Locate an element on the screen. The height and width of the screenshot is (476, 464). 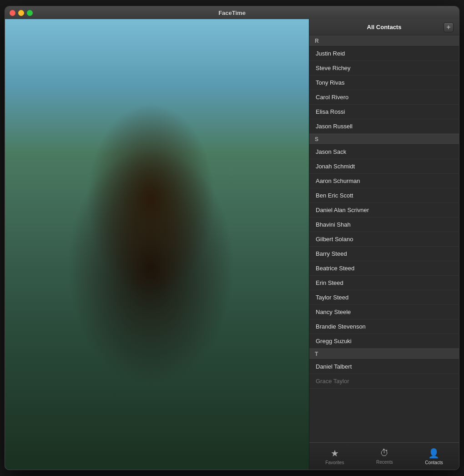
favorites-label: Favorites is located at coordinates (335, 462).